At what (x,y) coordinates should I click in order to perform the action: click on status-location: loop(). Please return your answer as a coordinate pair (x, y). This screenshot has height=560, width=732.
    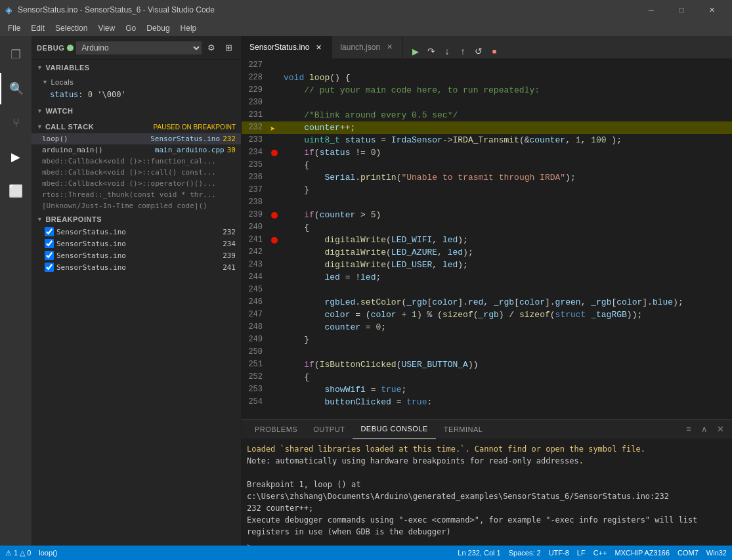
    Looking at the image, I should click on (48, 553).